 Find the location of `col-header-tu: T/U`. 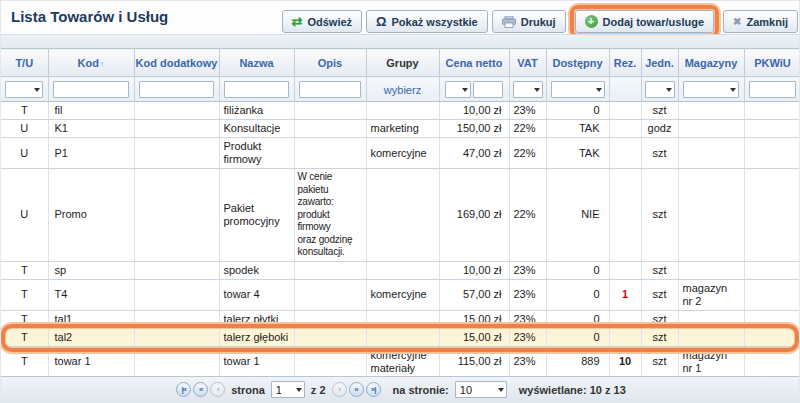

col-header-tu: T/U is located at coordinates (24, 63).